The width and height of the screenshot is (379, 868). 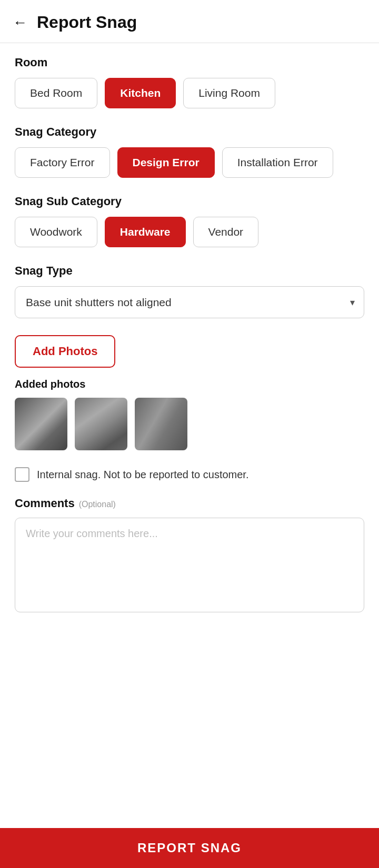 I want to click on snag-category-label: Snag Category, so click(x=190, y=132).